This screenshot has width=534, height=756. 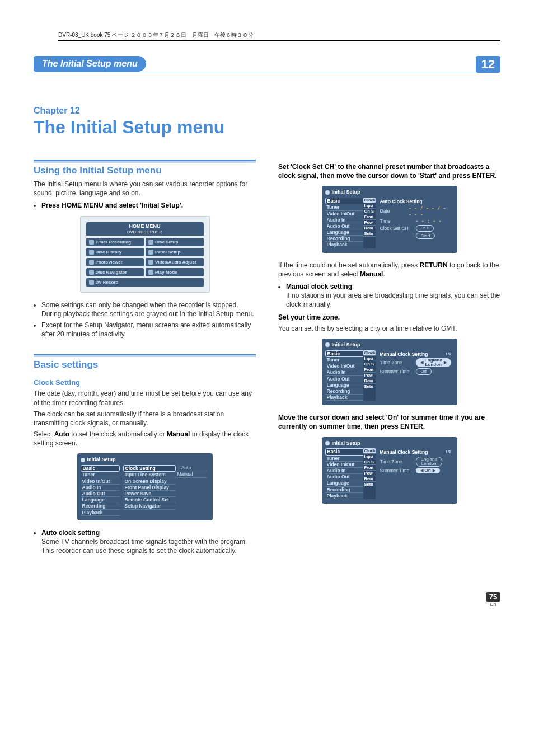 I want to click on timezone-value: ◀England London▶, so click(x=434, y=363).